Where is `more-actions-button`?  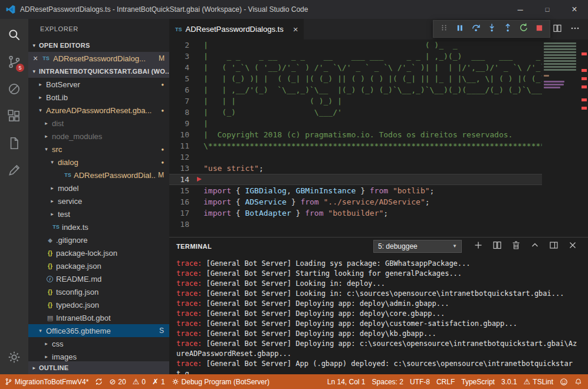
more-actions-button is located at coordinates (575, 29).